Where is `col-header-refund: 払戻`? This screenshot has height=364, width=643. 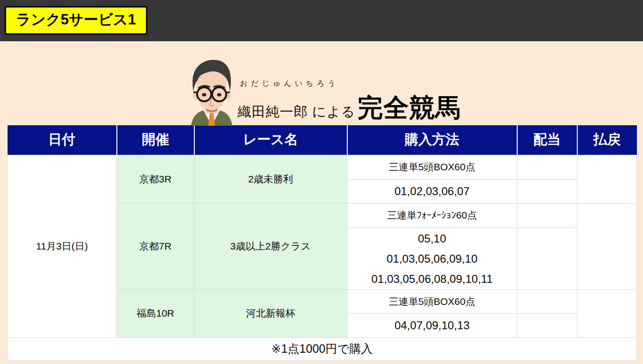 col-header-refund: 払戻 is located at coordinates (607, 140).